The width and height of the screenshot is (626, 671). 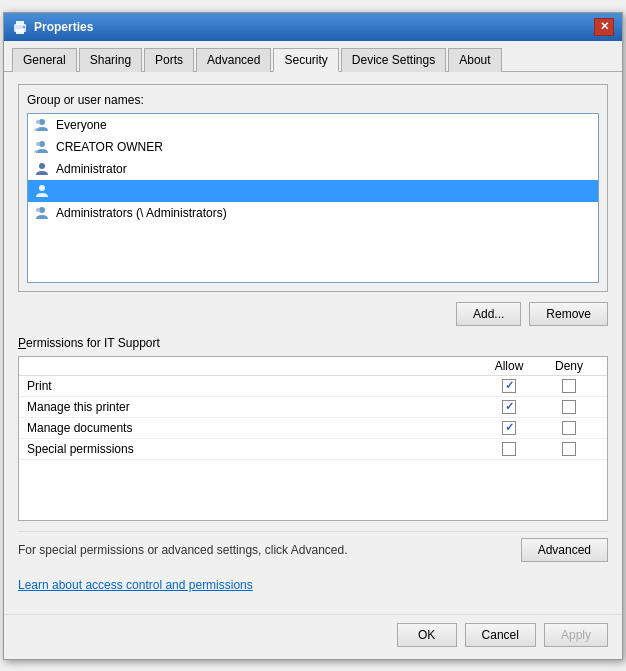 I want to click on footer-buttons: OK Cancel Apply, so click(x=313, y=636).